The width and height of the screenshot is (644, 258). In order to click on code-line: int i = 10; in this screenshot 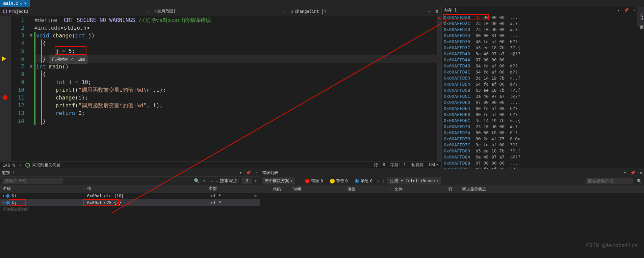, I will do `click(238, 82)`.